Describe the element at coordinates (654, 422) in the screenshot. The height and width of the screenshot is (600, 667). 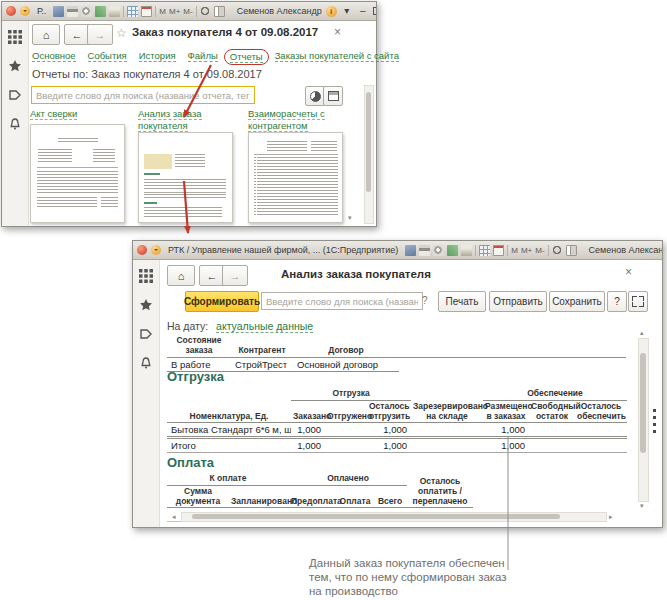
I see `table-menu-handle` at that location.